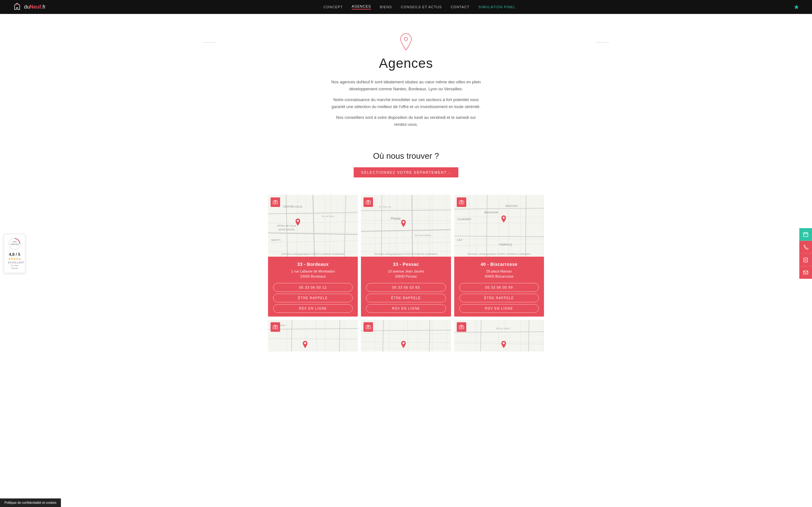 The image size is (812, 507). What do you see at coordinates (806, 247) in the screenshot?
I see `sidebar-phone-button` at bounding box center [806, 247].